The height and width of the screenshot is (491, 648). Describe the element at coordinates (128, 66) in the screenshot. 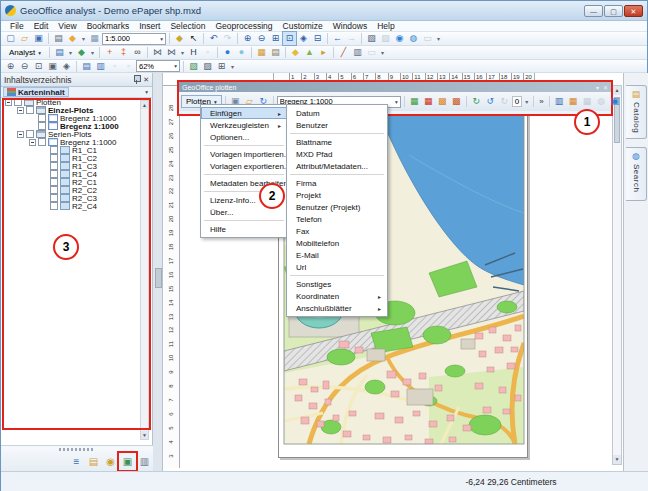

I see `next-page-extent-icon: ▫` at that location.